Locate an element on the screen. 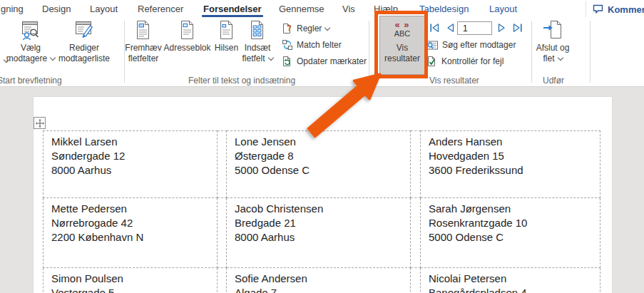 The height and width of the screenshot is (293, 644). address-line: Mikkel Larsen is located at coordinates (133, 142).